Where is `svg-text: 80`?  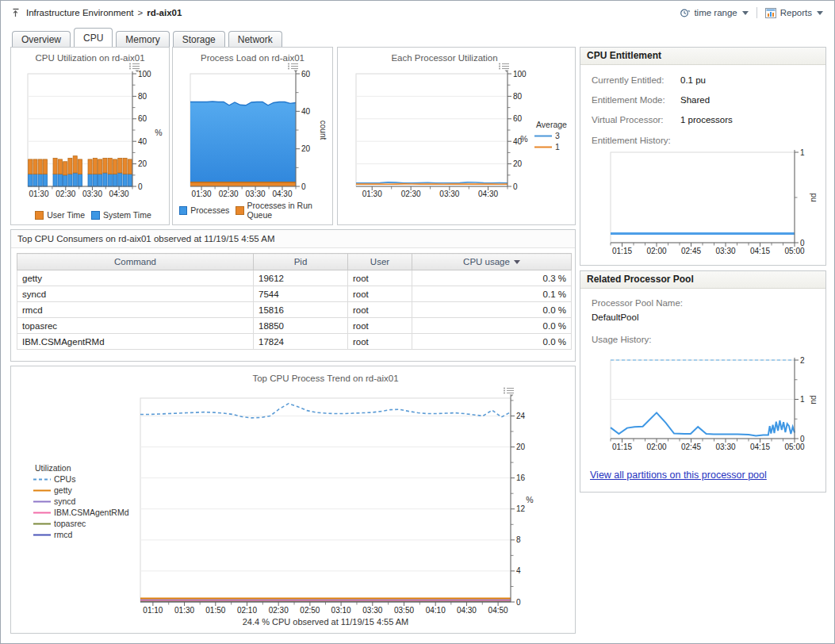
svg-text: 80 is located at coordinates (143, 97).